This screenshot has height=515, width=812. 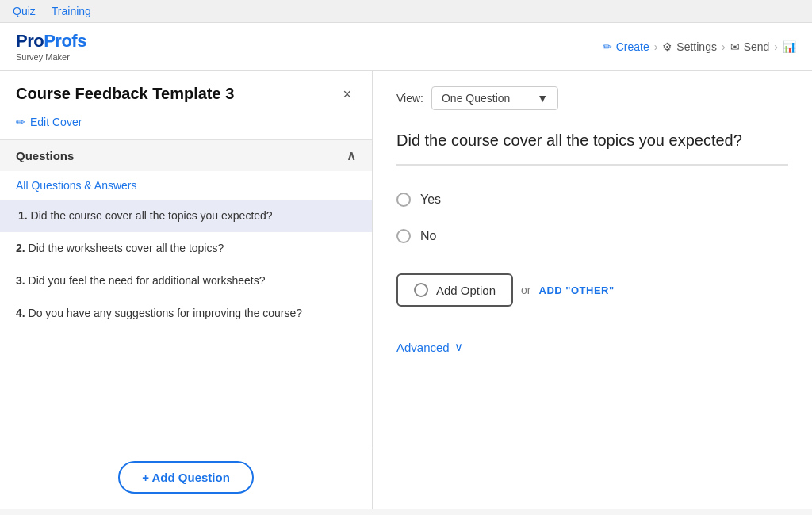 I want to click on q-text-2: Did the worksheets cover all the topics?, so click(x=127, y=248).